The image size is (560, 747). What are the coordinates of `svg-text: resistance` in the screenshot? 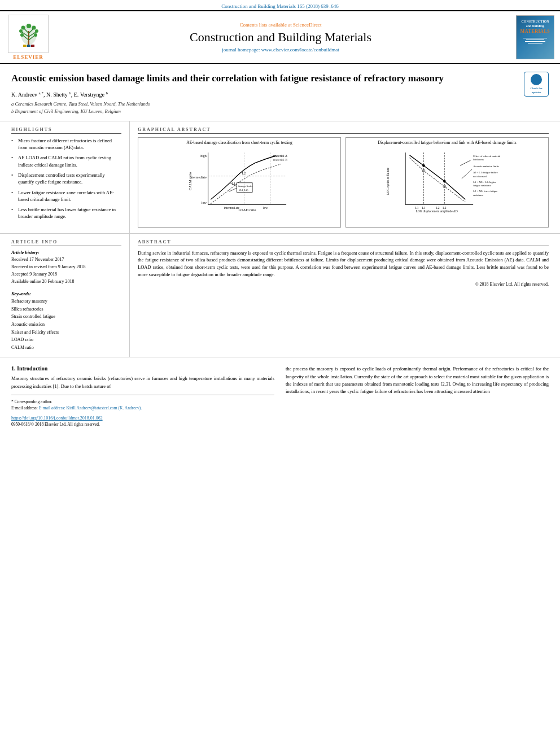 It's located at (478, 195).